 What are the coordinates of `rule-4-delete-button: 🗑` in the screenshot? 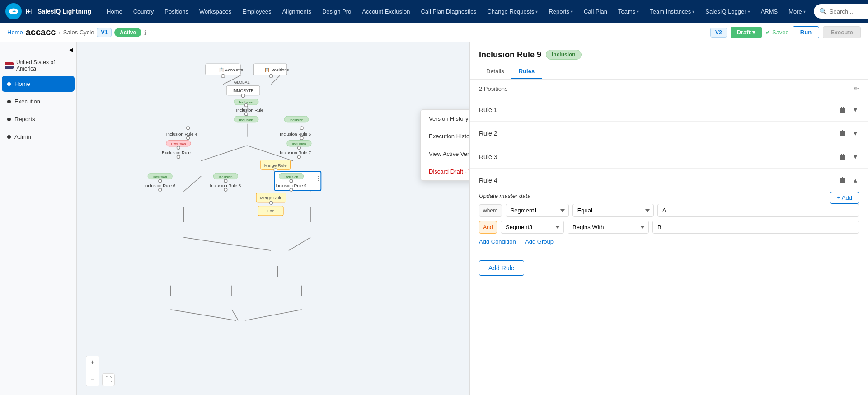 It's located at (843, 180).